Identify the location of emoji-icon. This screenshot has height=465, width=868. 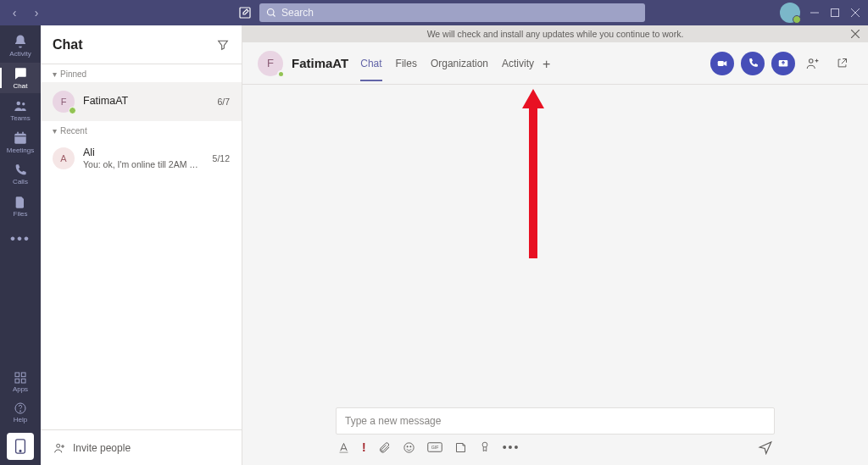
(409, 447).